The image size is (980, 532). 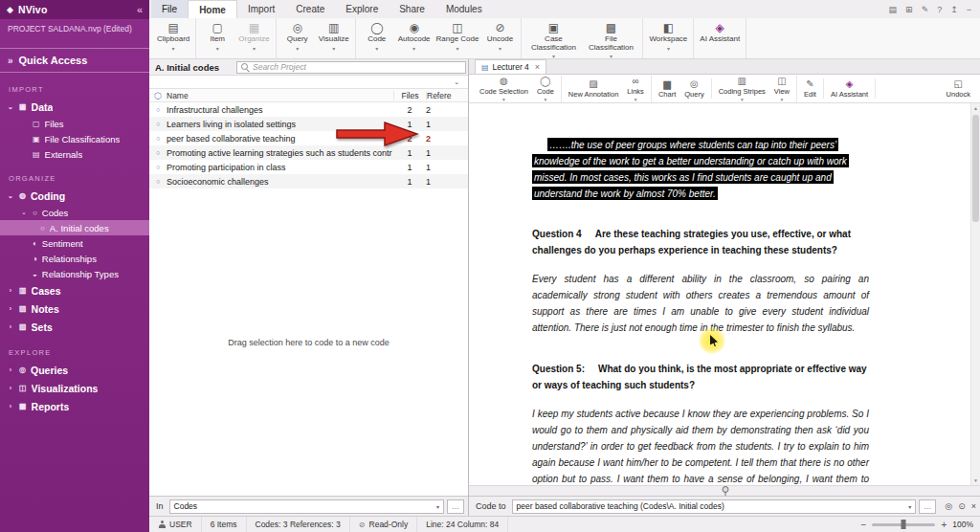 I want to click on ribbon-tab-file: File, so click(x=169, y=10).